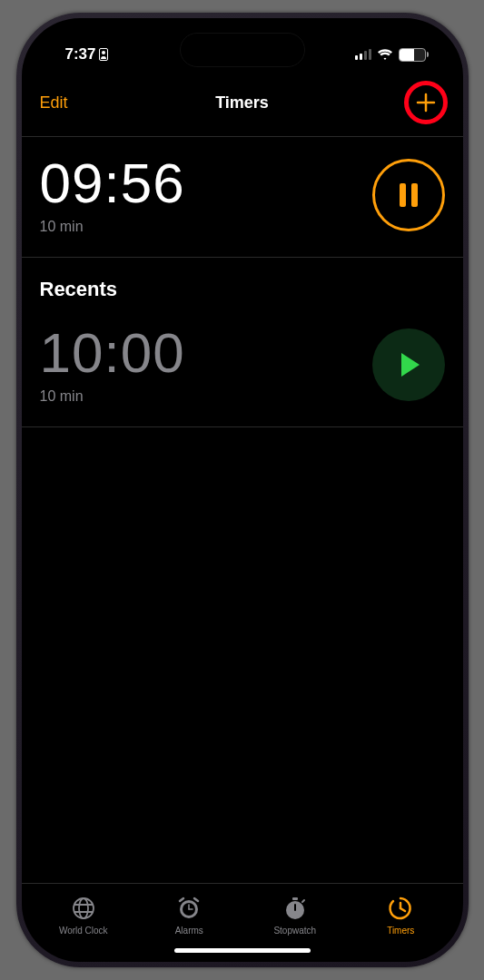 The width and height of the screenshot is (484, 980). What do you see at coordinates (87, 54) in the screenshot?
I see `status-time: 7:37` at bounding box center [87, 54].